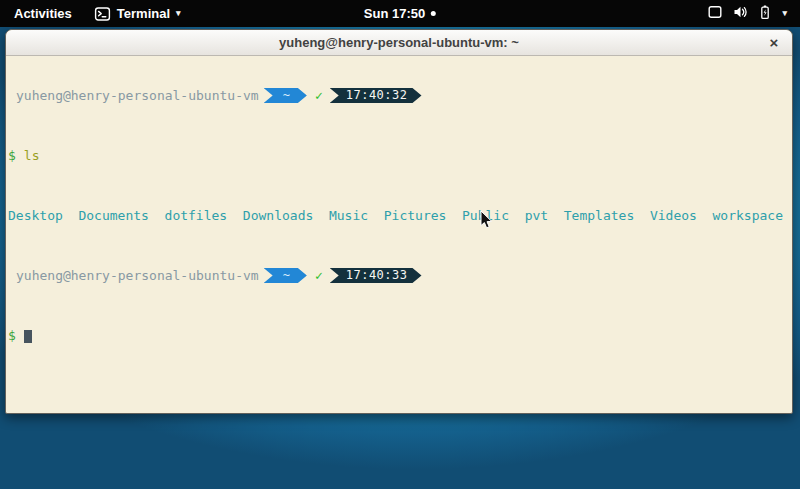  Describe the element at coordinates (400, 156) in the screenshot. I see `command-line: $ls` at that location.